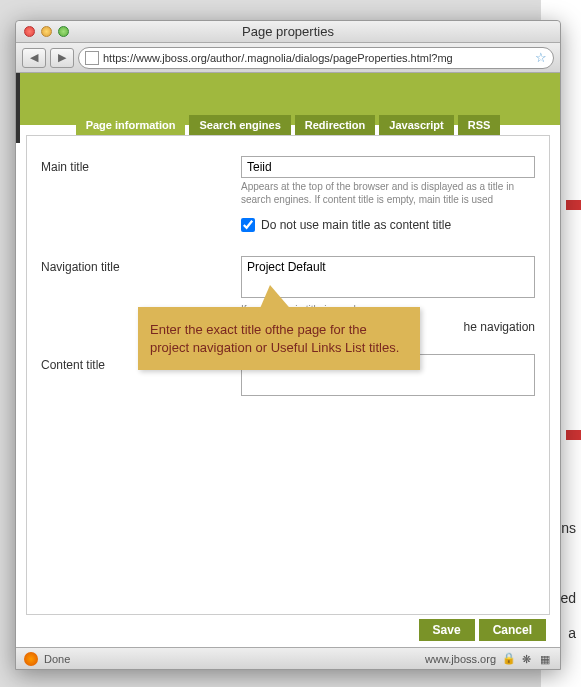  I want to click on background-text-fragment: a, so click(572, 633).